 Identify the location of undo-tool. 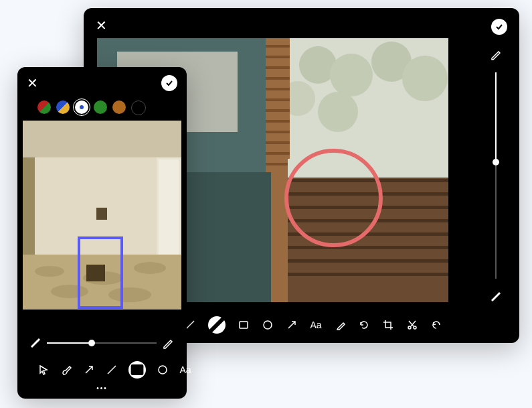
(436, 325).